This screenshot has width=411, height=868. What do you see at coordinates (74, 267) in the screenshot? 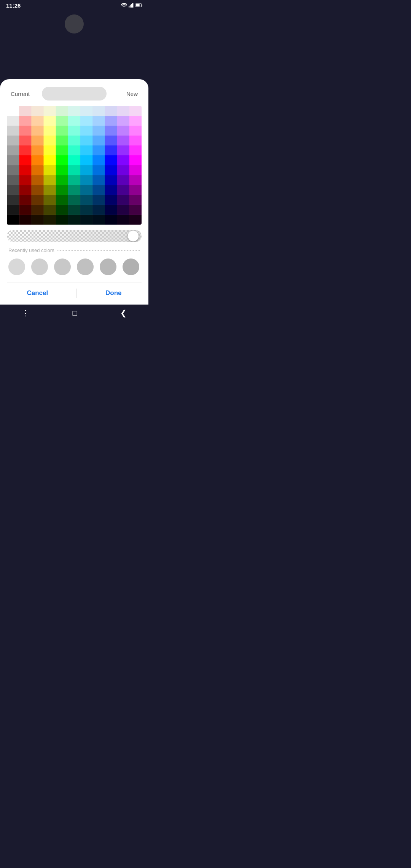
I see `recent-colors-row` at bounding box center [74, 267].